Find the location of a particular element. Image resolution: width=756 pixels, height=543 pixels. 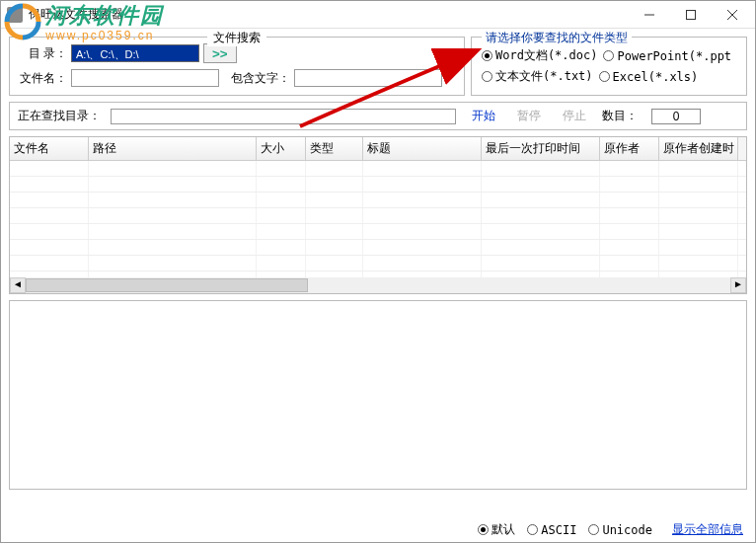

radio-default-encoding: 默认 is located at coordinates (496, 529).